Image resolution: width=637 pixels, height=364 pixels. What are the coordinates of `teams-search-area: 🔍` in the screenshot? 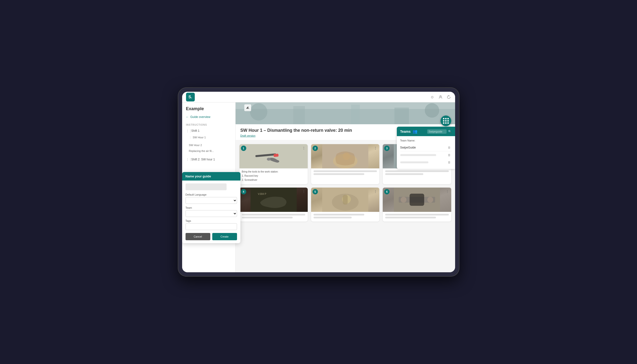 It's located at (439, 132).